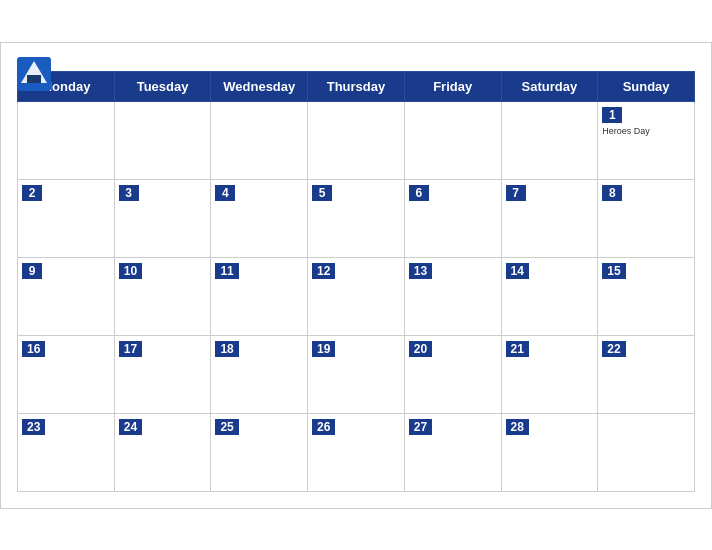 The height and width of the screenshot is (550, 712). Describe the element at coordinates (356, 140) in the screenshot. I see `week-row-1: 1Heroes Day` at that location.